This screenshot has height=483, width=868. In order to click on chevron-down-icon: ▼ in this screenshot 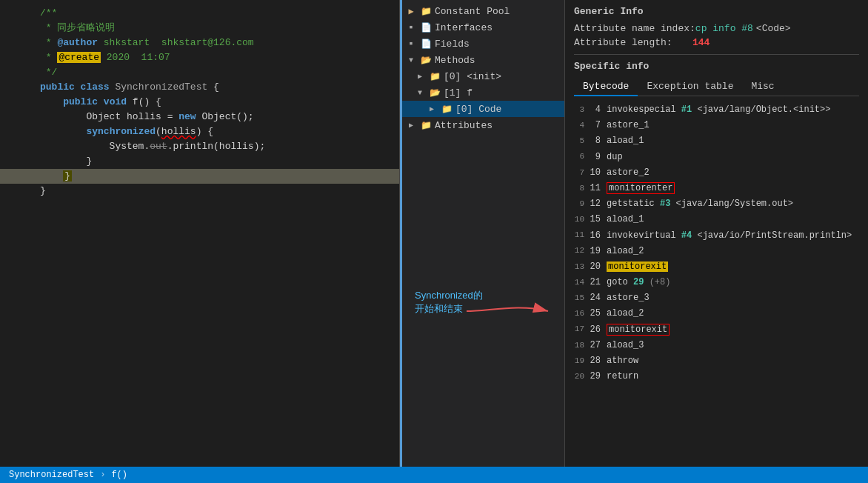, I will do `click(420, 93)`.